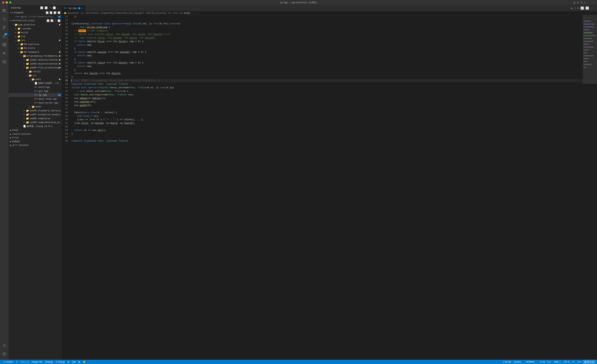 Image resolution: width=597 pixels, height=364 pixels. I want to click on tree-item: h++ gsl.hpp, so click(35, 91).